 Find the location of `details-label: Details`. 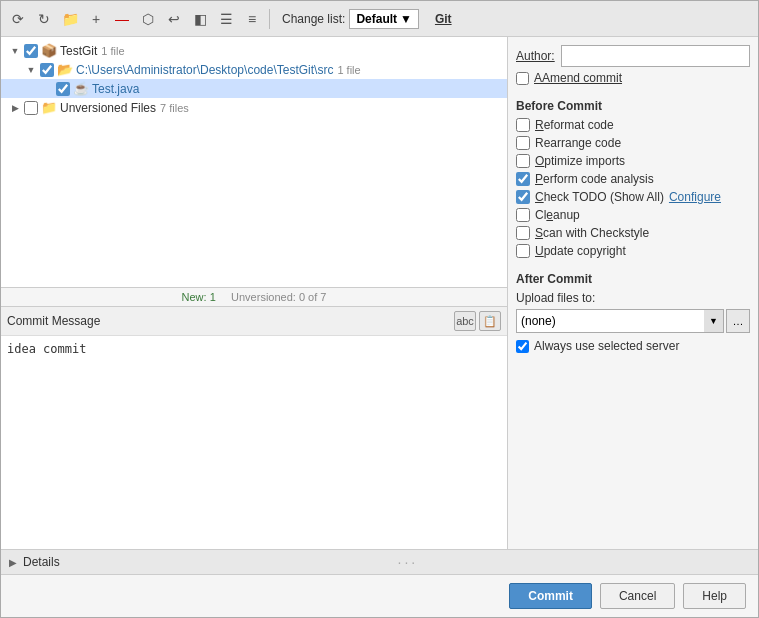

details-label: Details is located at coordinates (42, 562).